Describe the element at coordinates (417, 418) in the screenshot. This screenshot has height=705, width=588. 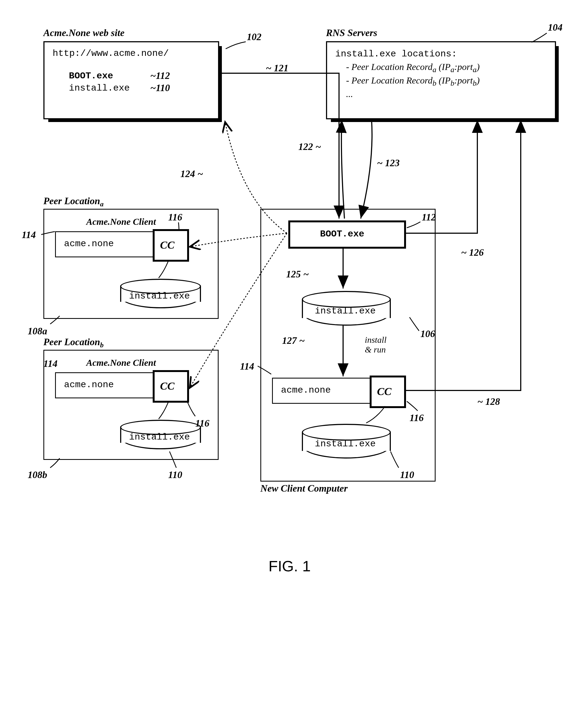
I see `ref-116nc: 116` at that location.